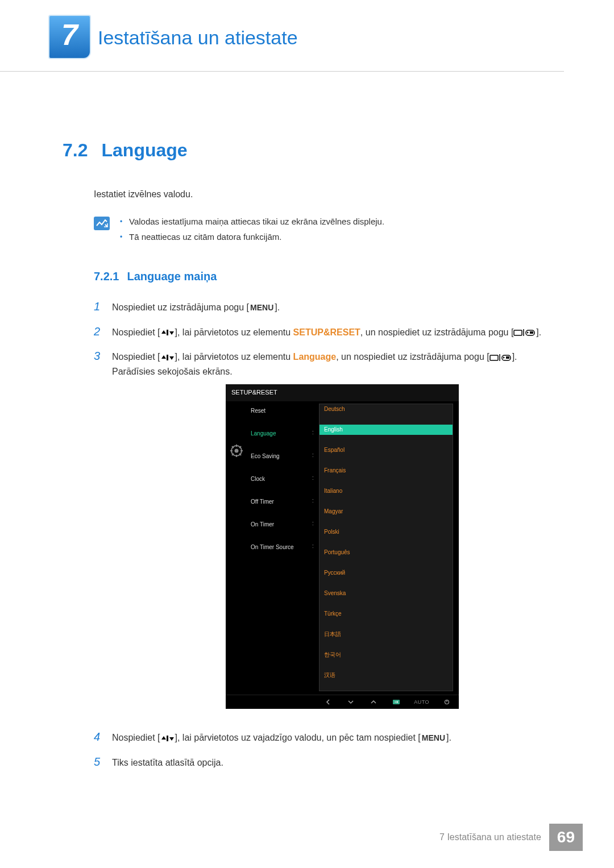 This screenshot has height=868, width=614. I want to click on osd-lang-item: Español, so click(386, 450).